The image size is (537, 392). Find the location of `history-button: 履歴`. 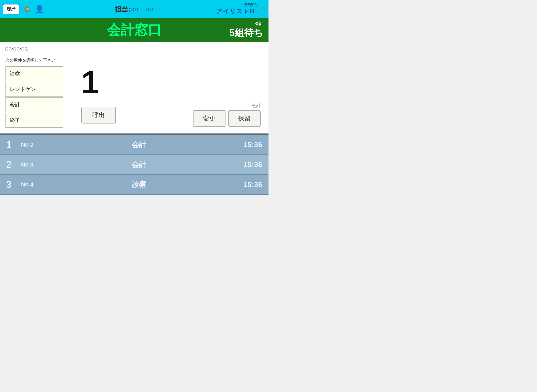

history-button: 履歴 is located at coordinates (11, 9).